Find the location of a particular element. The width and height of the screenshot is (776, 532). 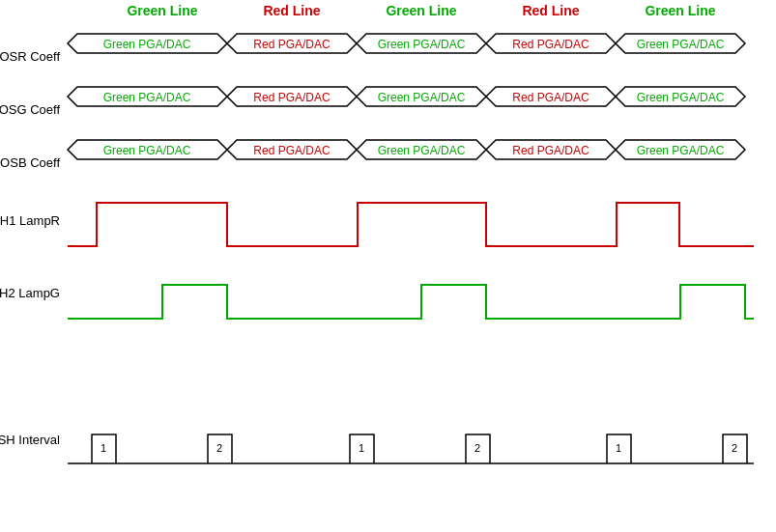

osb-label: OSB Coeff is located at coordinates (30, 162).